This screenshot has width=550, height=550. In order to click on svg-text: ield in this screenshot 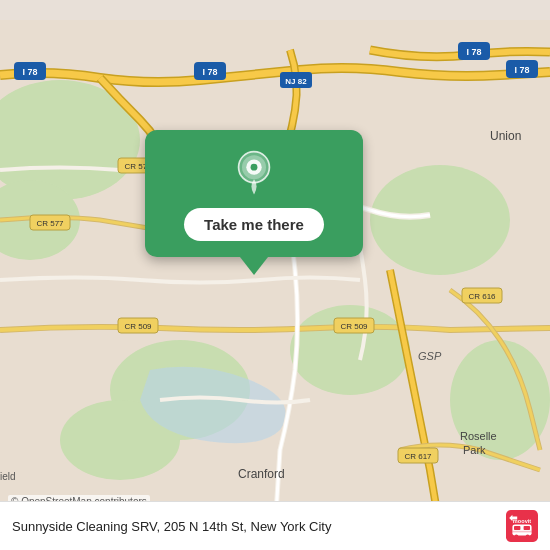, I will do `click(8, 476)`.